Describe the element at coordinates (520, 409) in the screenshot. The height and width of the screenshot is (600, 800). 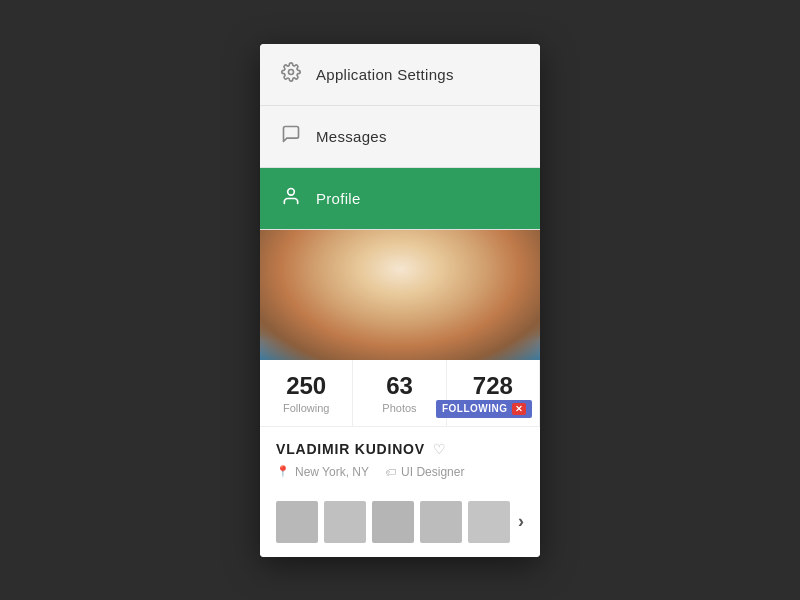
I see `unfollow-button: ✕` at that location.